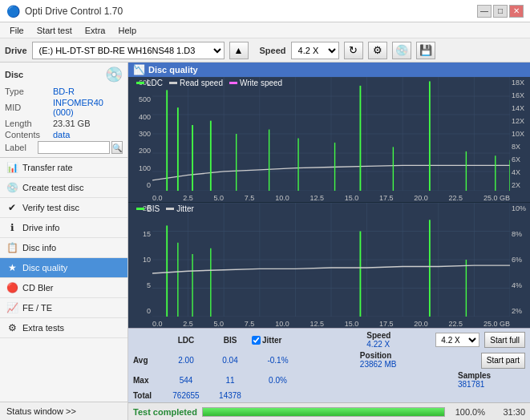 Image resolution: width=530 pixels, height=420 pixels. What do you see at coordinates (520, 260) in the screenshot?
I see `y-label-r: 6%` at bounding box center [520, 260].